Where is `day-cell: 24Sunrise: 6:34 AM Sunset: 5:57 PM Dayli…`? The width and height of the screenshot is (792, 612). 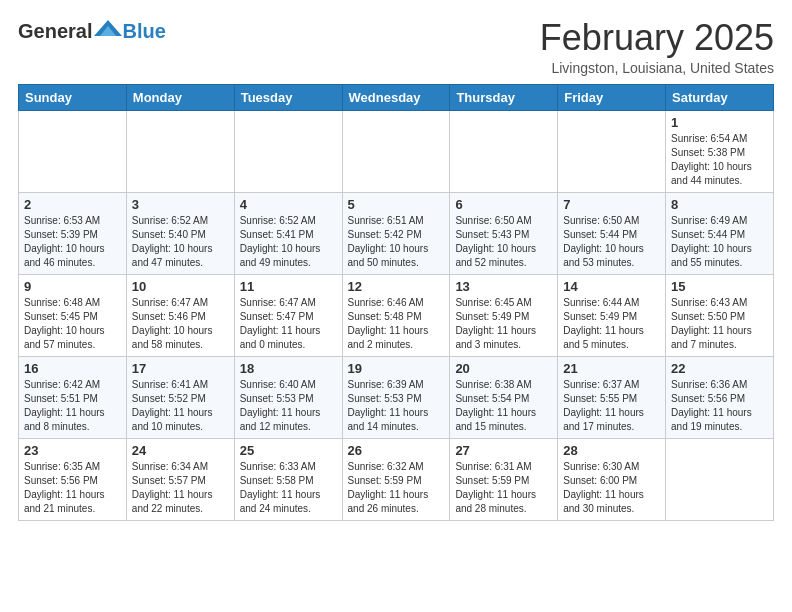
day-cell: 24Sunrise: 6:34 AM Sunset: 5:57 PM Dayli… is located at coordinates (180, 479).